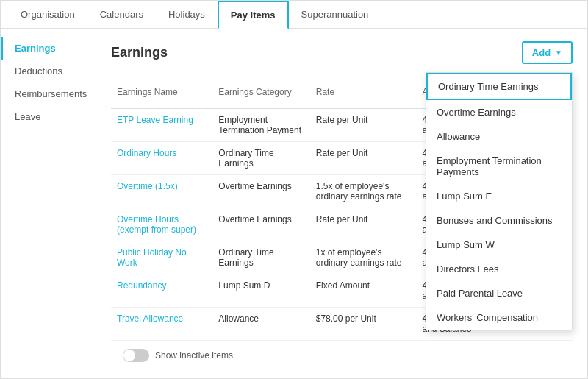 The height and width of the screenshot is (379, 588). What do you see at coordinates (261, 125) in the screenshot?
I see `row-0-category: Employment Termination Payment` at bounding box center [261, 125].